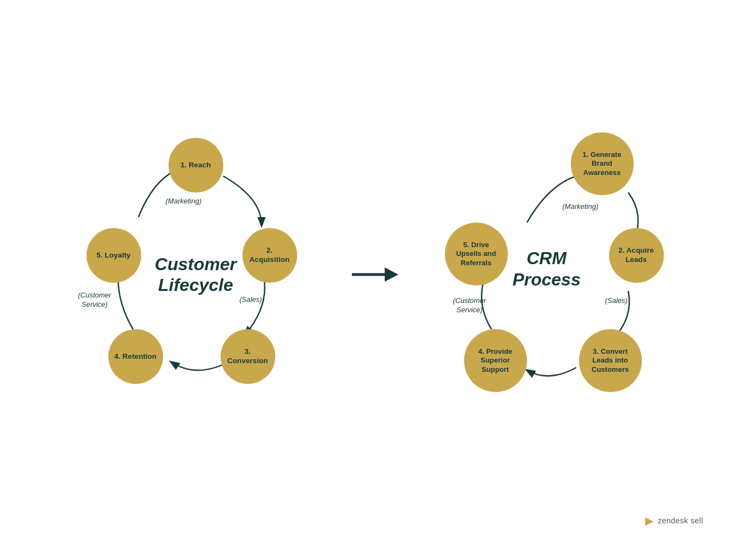 The image size is (747, 560). What do you see at coordinates (470, 306) in the screenshot?
I see `label-customer-service-right: (CustomerService)` at bounding box center [470, 306].